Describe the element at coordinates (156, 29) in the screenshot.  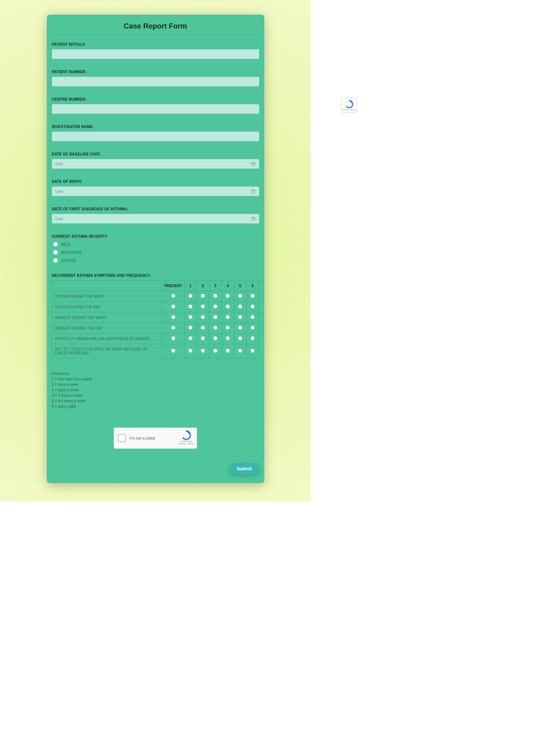
I see `form-title: Case Report Form` at that location.